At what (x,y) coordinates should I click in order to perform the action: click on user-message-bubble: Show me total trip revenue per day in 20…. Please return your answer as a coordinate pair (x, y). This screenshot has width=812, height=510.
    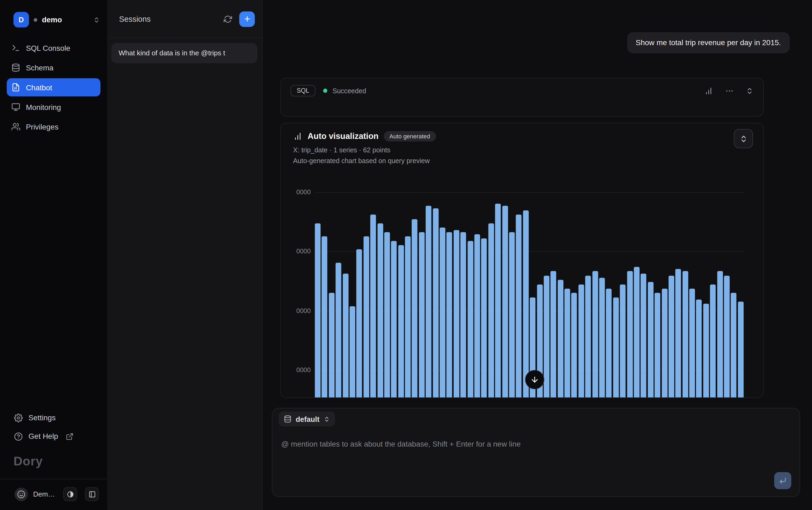
    Looking at the image, I should click on (709, 43).